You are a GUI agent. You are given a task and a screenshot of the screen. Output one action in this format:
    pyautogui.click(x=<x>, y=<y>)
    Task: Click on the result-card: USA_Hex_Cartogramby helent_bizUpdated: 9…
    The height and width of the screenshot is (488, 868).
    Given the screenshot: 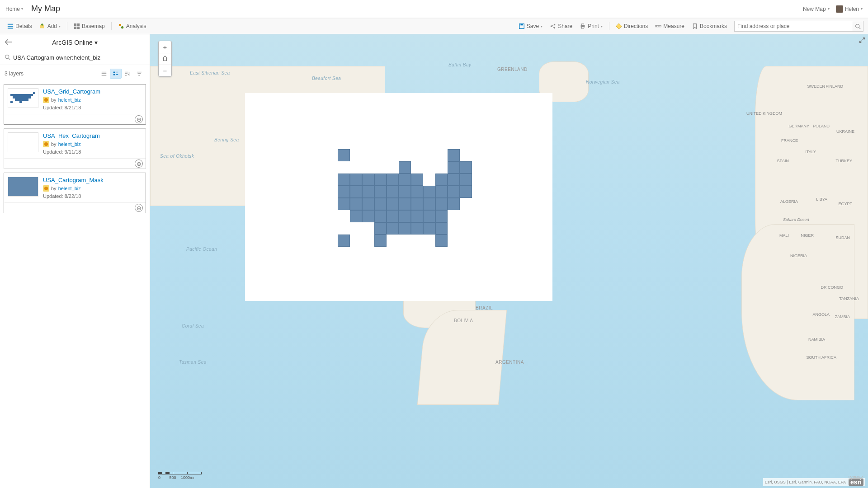 What is the action you would take?
    pyautogui.click(x=75, y=149)
    